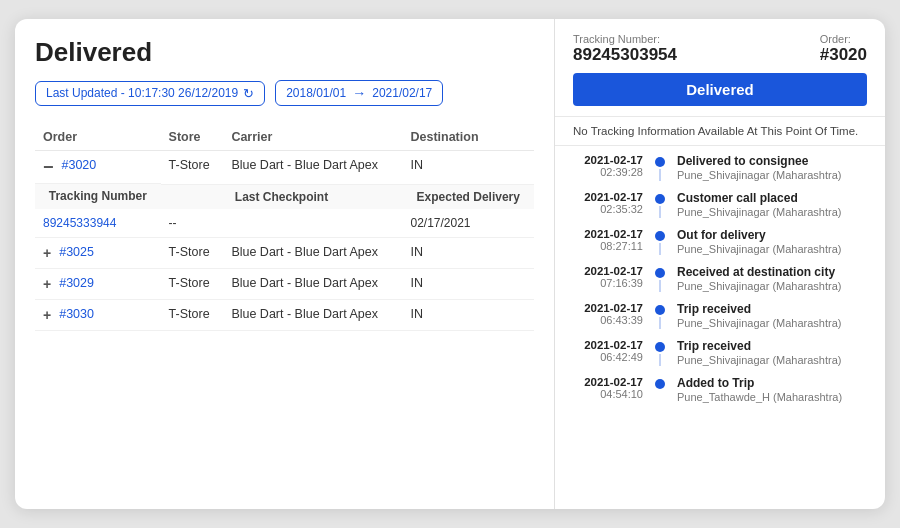 Image resolution: width=900 pixels, height=528 pixels. What do you see at coordinates (76, 314) in the screenshot?
I see `order-link: #3030` at bounding box center [76, 314].